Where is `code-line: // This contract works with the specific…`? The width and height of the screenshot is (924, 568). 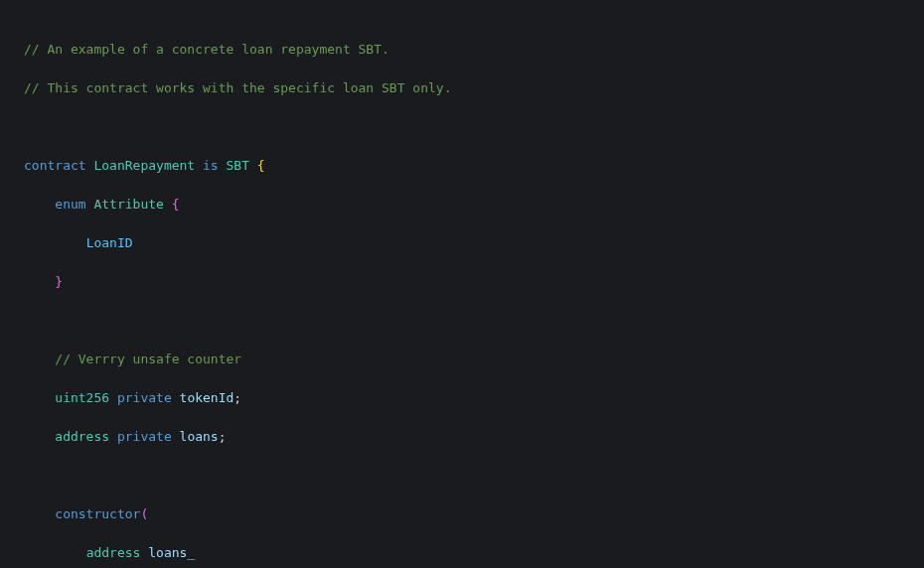 code-line: // This contract works with the specific… is located at coordinates (462, 88).